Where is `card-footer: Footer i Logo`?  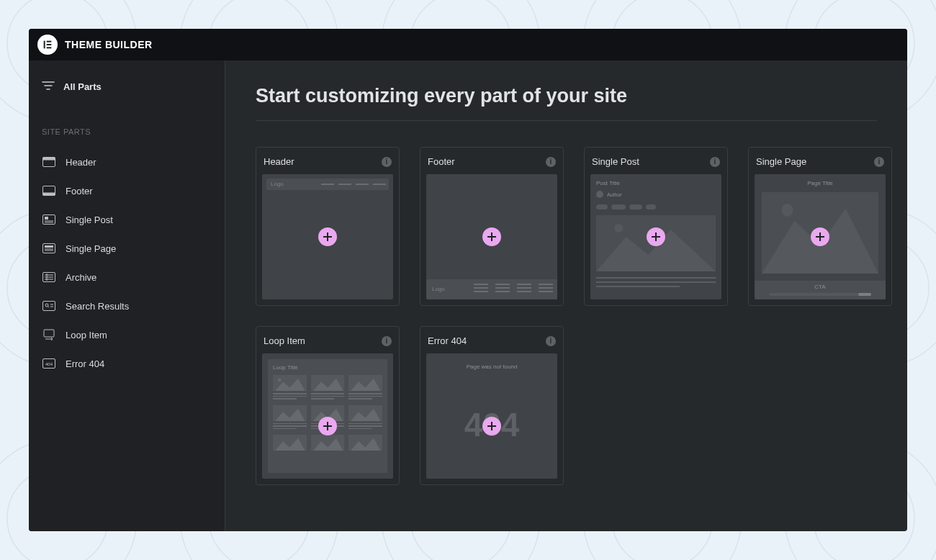 card-footer: Footer i Logo is located at coordinates (492, 226).